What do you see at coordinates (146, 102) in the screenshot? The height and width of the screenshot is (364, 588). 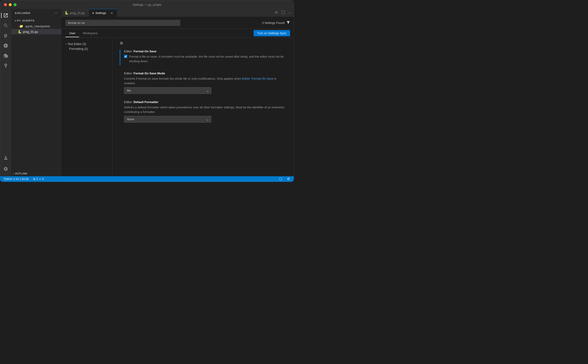 I see `setting-title-bold: Default Formatter` at bounding box center [146, 102].